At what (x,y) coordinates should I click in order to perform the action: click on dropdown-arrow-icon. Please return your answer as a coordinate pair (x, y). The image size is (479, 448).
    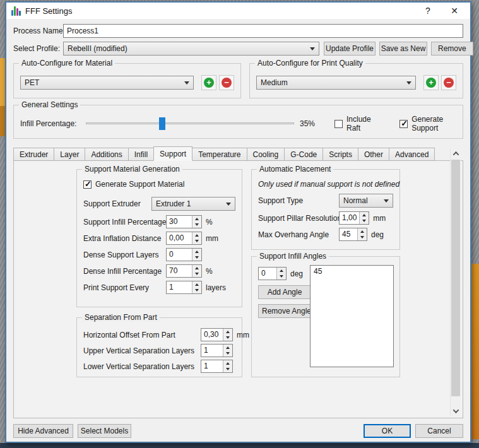
    Looking at the image, I should click on (386, 201).